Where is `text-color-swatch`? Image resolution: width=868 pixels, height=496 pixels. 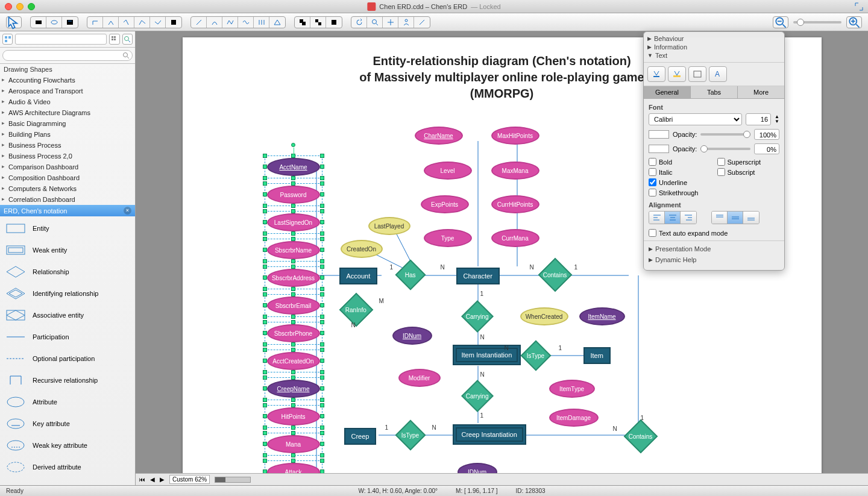
text-color-swatch is located at coordinates (659, 134).